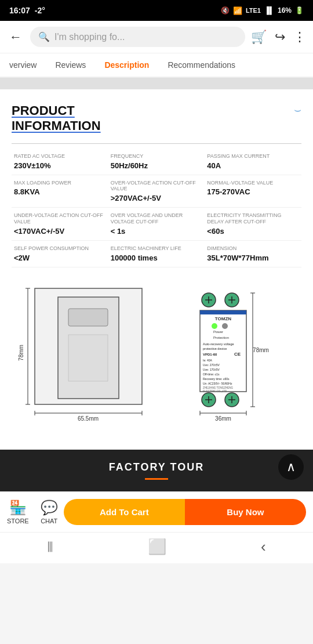  What do you see at coordinates (246, 512) in the screenshot?
I see `buy-now-button: Buy Now` at bounding box center [246, 512].